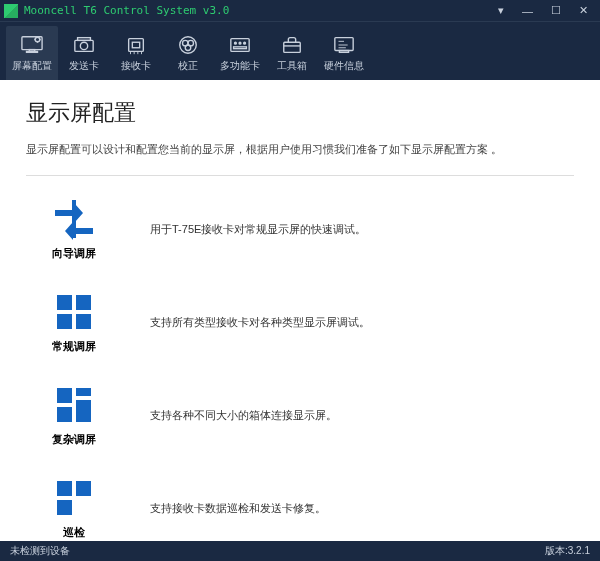 This screenshot has height=561, width=600. I want to click on option-label: 巡检, so click(74, 532).